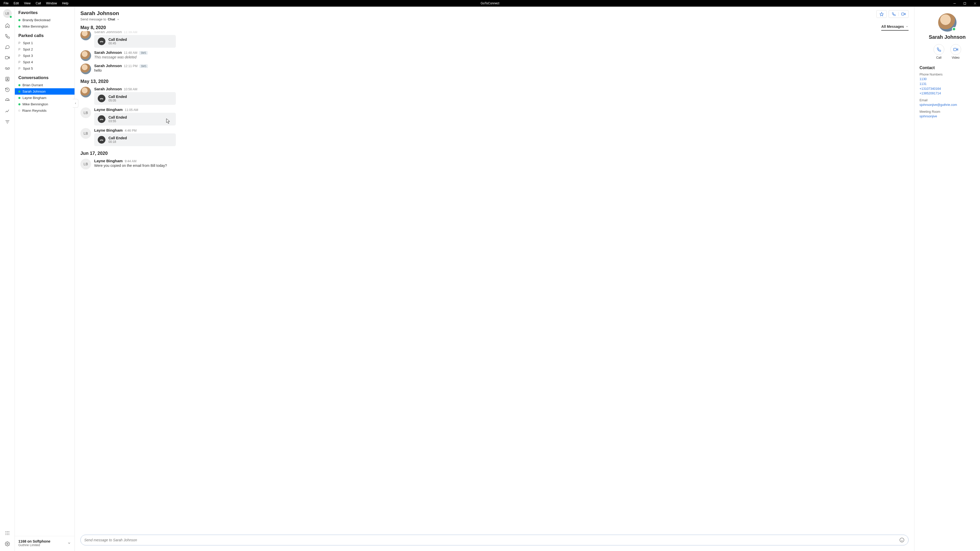 The image size is (980, 551). Describe the element at coordinates (8, 79) in the screenshot. I see `contacts-icon` at that location.